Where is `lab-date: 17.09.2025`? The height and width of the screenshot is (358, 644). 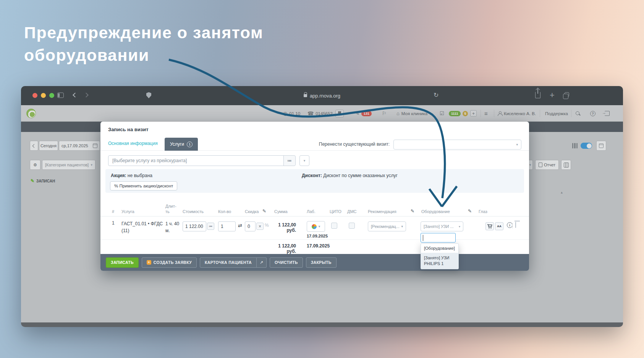
lab-date: 17.09.2025 is located at coordinates (317, 236).